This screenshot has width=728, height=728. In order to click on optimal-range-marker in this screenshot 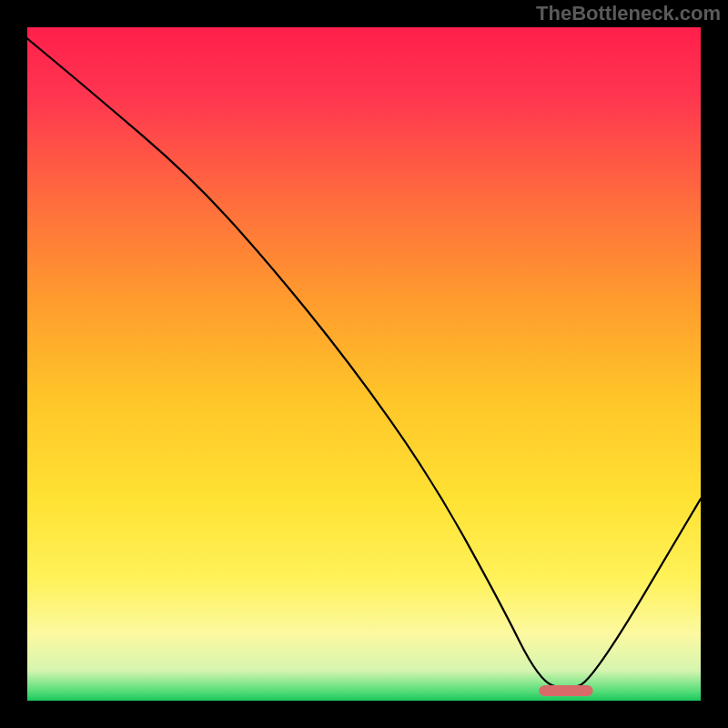, I will do `click(566, 691)`.